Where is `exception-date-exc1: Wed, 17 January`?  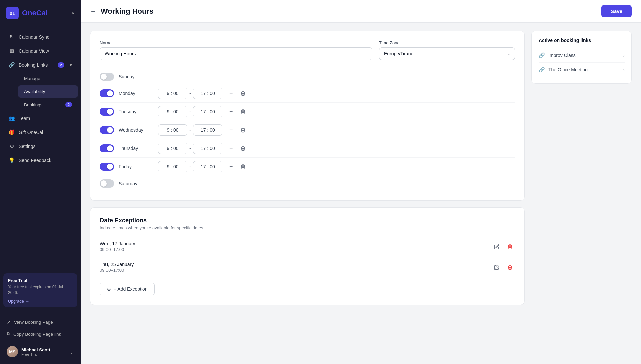 exception-date-exc1: Wed, 17 January is located at coordinates (296, 244).